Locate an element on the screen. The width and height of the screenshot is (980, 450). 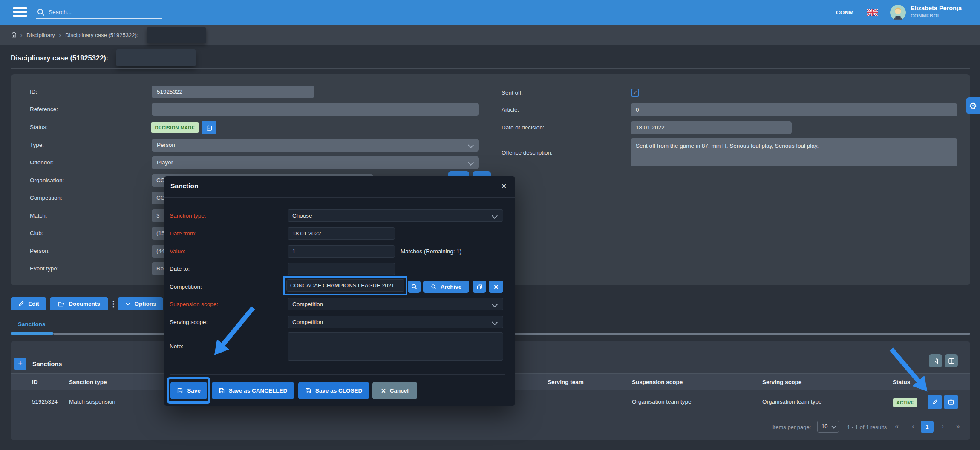
pagination-last-button: » is located at coordinates (958, 427).